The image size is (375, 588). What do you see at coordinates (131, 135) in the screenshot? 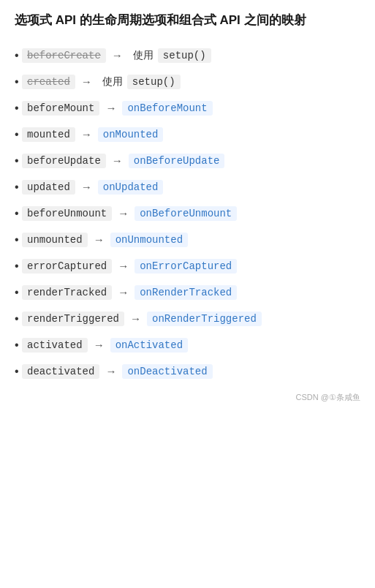
I see `to-tag: onMounted` at bounding box center [131, 135].